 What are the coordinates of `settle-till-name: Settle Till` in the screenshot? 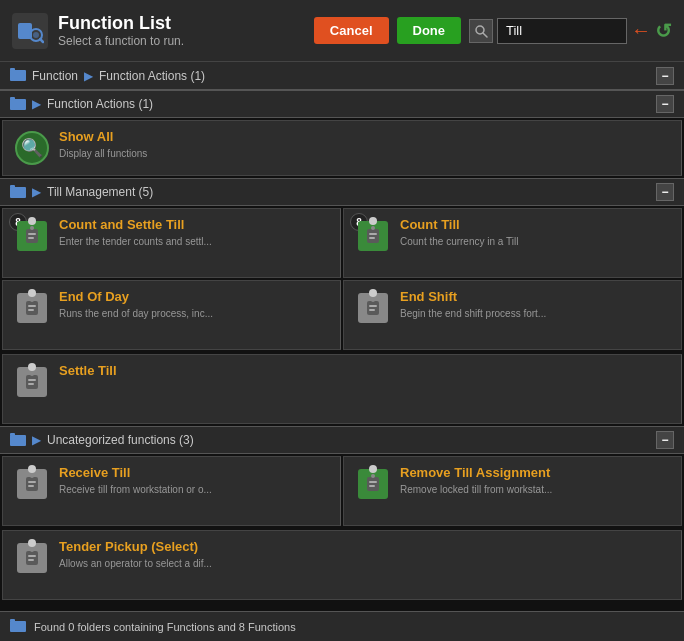 It's located at (365, 370).